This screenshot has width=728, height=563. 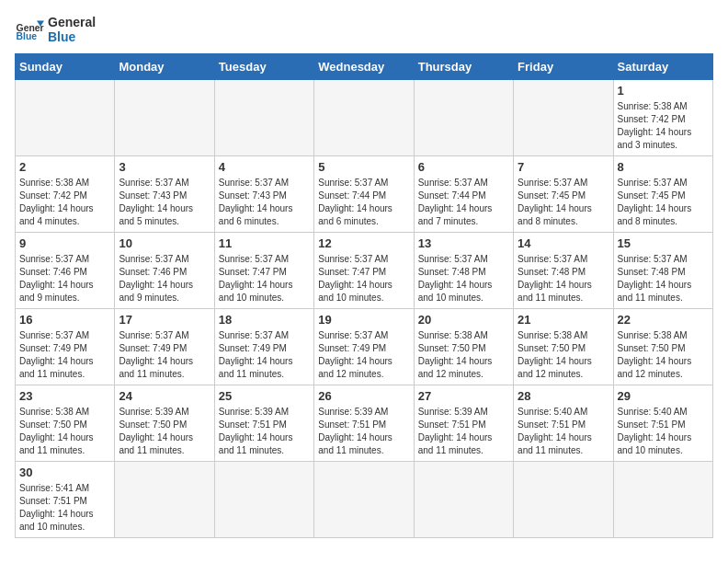 I want to click on weekday-header-wednesday: Wednesday, so click(x=364, y=67).